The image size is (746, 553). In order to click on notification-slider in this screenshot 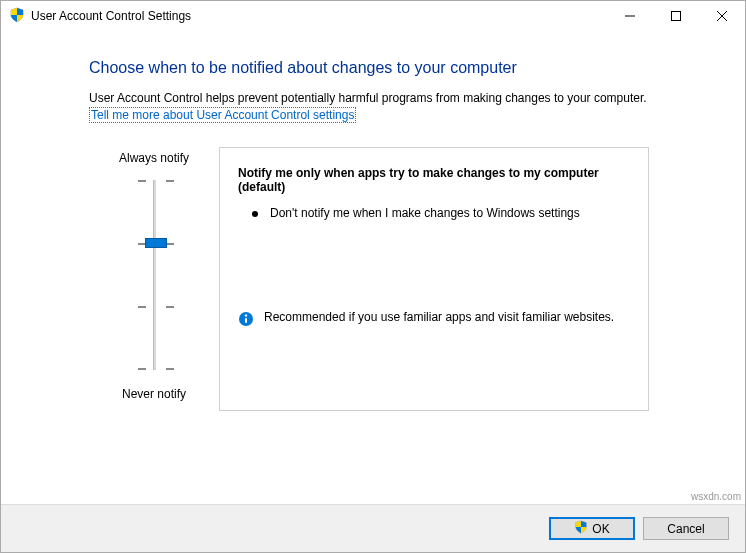, I will do `click(154, 275)`.